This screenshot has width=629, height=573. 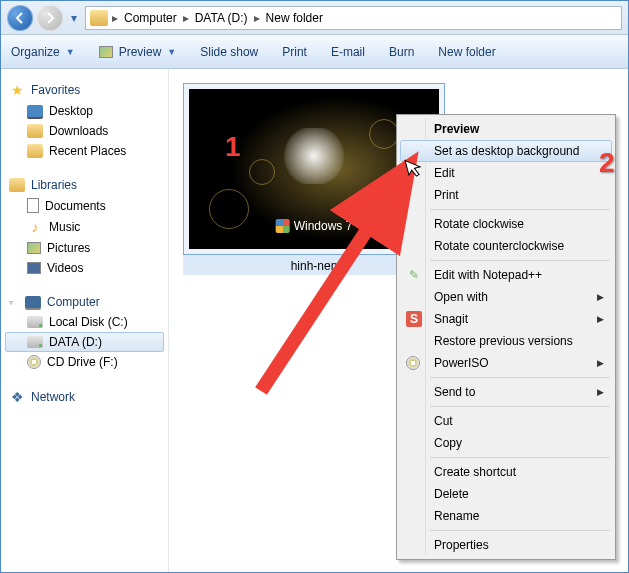 I want to click on ctx-label: Edit, so click(x=444, y=173).